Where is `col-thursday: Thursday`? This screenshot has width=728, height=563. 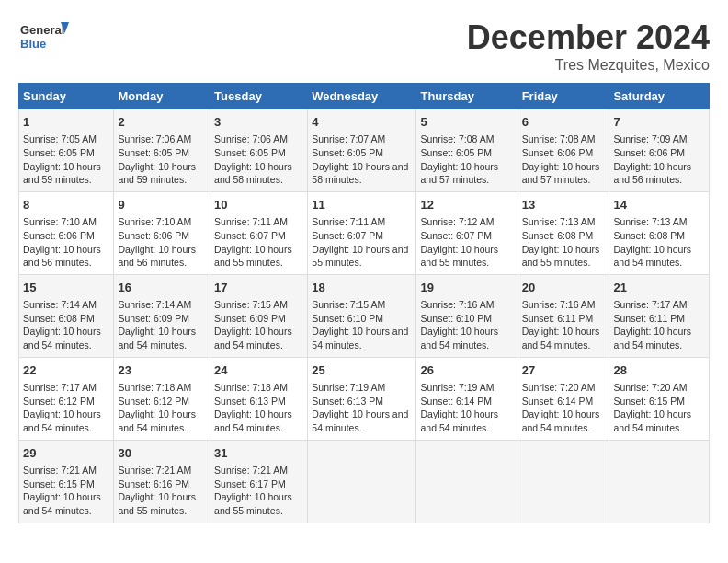
col-thursday: Thursday is located at coordinates (467, 97).